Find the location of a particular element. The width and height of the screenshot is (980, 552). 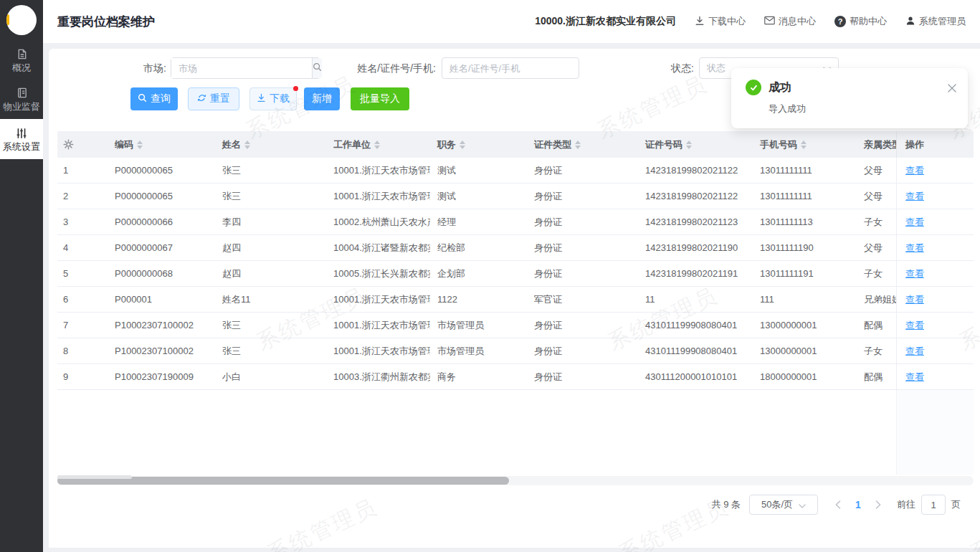

company-name: 10000.浙江新农都实业有限公司 is located at coordinates (605, 22).